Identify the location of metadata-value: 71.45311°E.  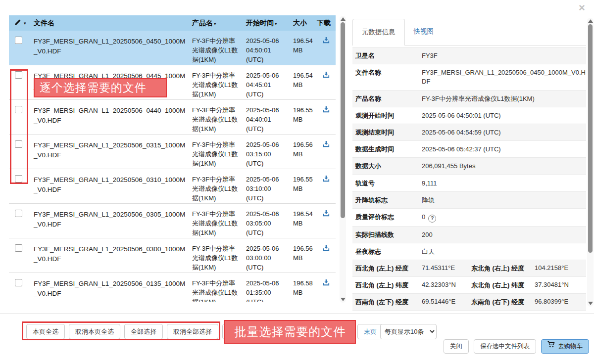
(446, 268).